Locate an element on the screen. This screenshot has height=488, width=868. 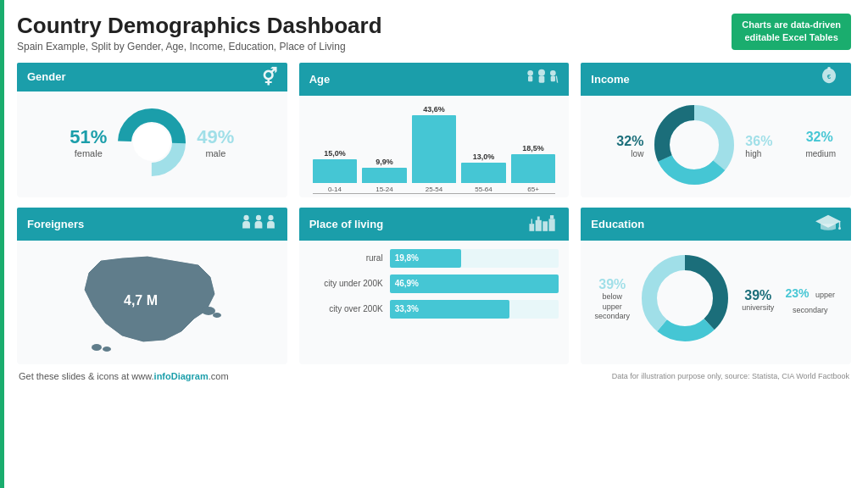
bar-range-label: 25-54 is located at coordinates (434, 190).